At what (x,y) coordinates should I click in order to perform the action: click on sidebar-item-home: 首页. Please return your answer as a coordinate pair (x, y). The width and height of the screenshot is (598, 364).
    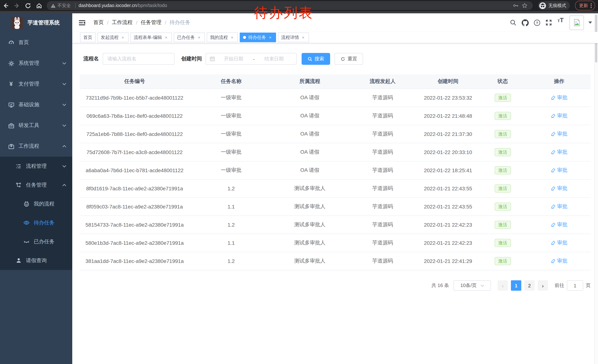
    Looking at the image, I should click on (36, 43).